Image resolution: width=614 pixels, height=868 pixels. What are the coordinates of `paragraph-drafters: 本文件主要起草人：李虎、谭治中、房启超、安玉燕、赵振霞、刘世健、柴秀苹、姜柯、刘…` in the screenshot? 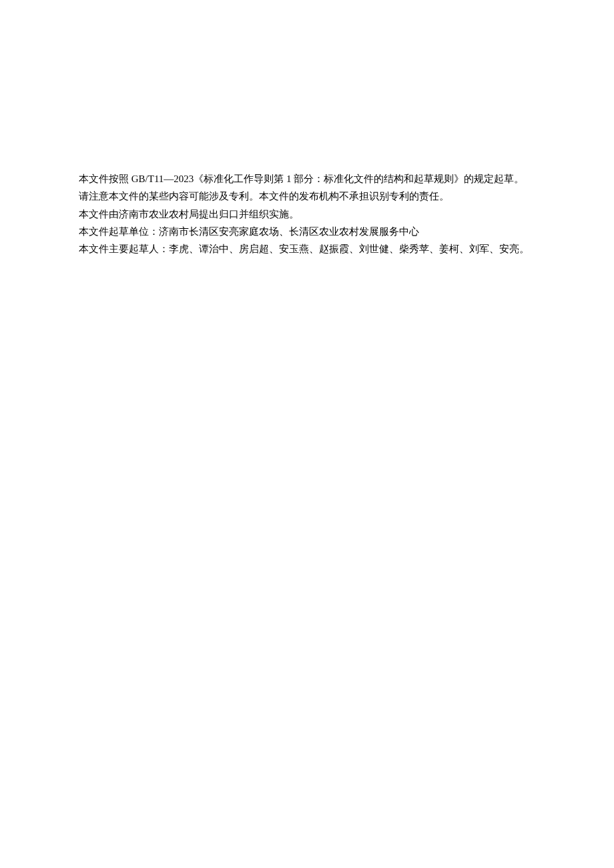 It's located at (307, 249).